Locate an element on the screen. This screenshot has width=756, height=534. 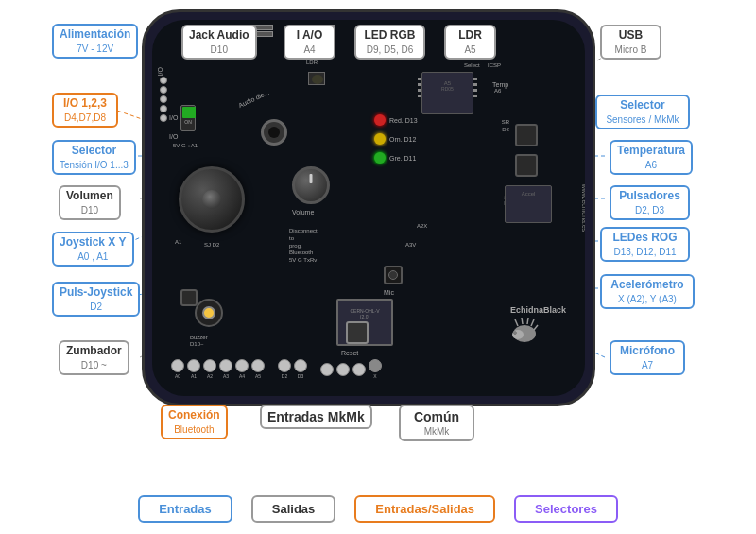
buzzer-label: Buzzer is located at coordinates (198, 337).